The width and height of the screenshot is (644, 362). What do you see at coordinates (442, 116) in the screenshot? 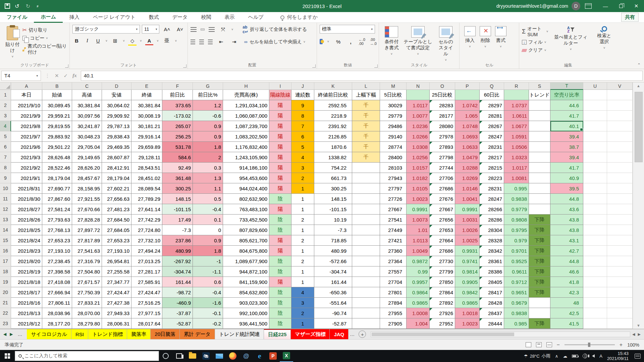
I see `cell-O3: 28177` at bounding box center [442, 116].